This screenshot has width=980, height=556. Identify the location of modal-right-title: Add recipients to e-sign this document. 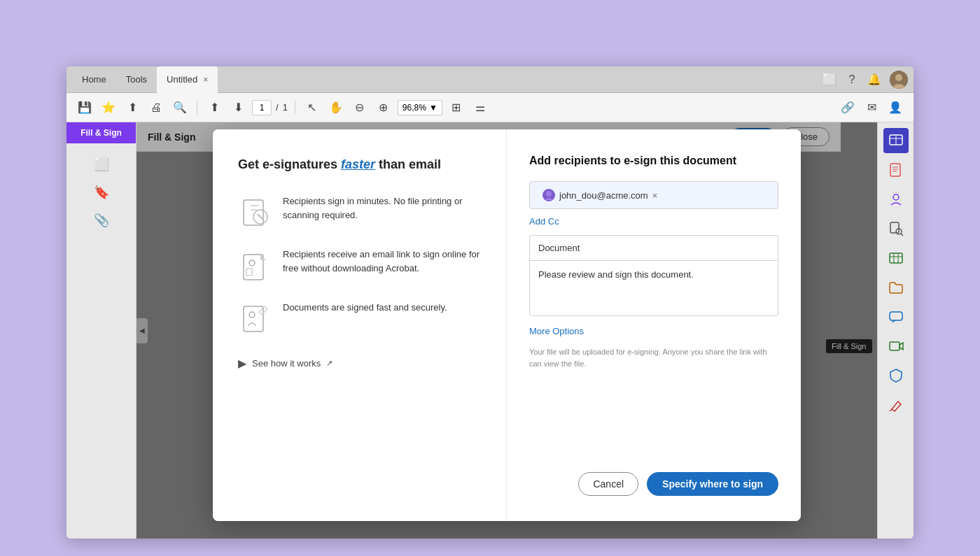
(654, 161).